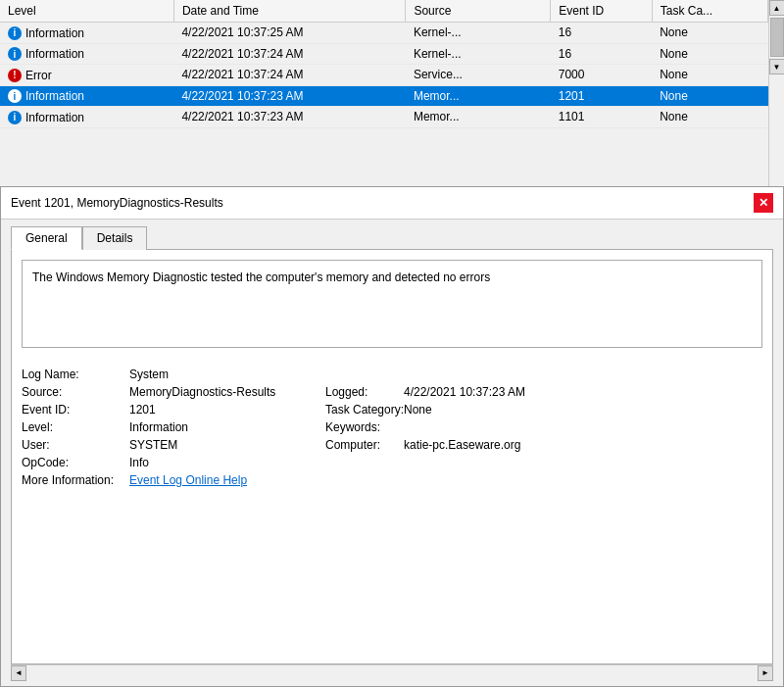 Image resolution: width=784 pixels, height=687 pixels. Describe the element at coordinates (188, 480) in the screenshot. I see `moreinfo-link: Event Log Online Help` at that location.